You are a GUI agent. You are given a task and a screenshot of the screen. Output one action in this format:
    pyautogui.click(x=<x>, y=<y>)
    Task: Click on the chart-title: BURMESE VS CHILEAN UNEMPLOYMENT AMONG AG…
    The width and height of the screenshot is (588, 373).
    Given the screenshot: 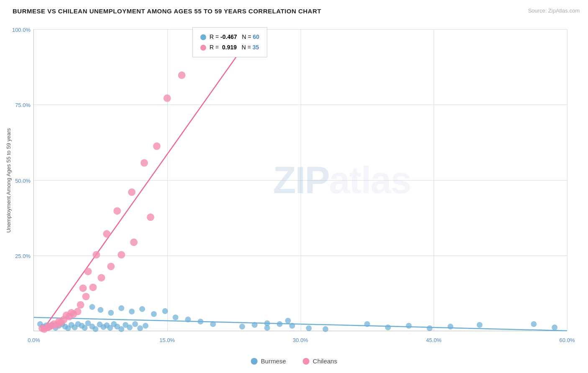 What is the action you would take?
    pyautogui.click(x=167, y=11)
    